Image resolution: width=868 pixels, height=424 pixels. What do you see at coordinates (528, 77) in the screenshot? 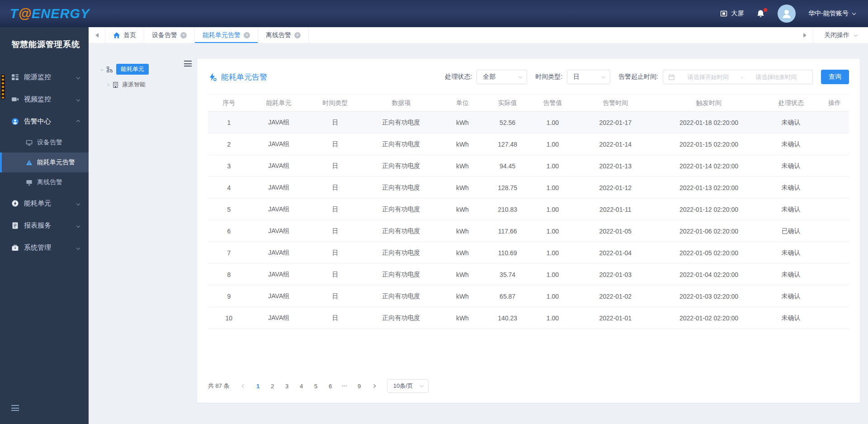
I see `panel-header: 能耗单元告警 处理状态: 全部 时间类型: 日` at bounding box center [528, 77].